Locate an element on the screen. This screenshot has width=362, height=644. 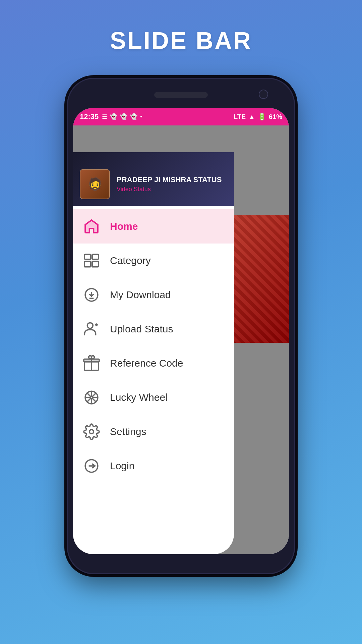
menu-label-my-download: My Download is located at coordinates (140, 295).